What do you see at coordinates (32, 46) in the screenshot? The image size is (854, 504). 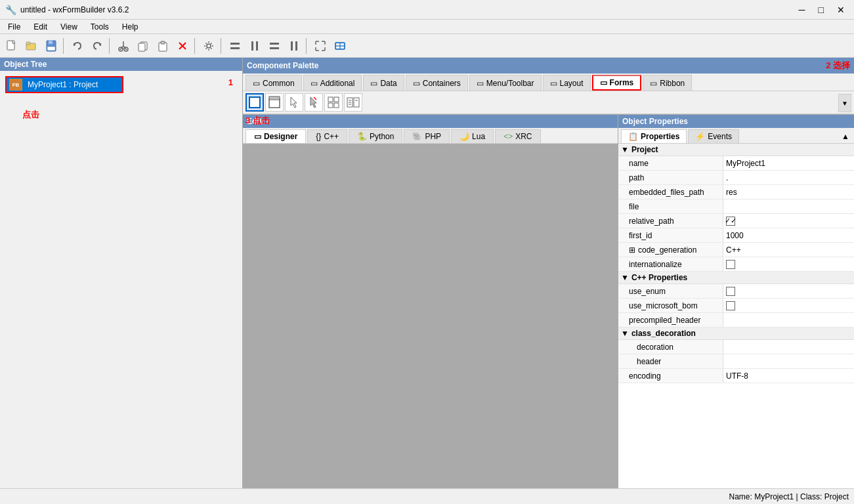 I see `toolbar-open` at bounding box center [32, 46].